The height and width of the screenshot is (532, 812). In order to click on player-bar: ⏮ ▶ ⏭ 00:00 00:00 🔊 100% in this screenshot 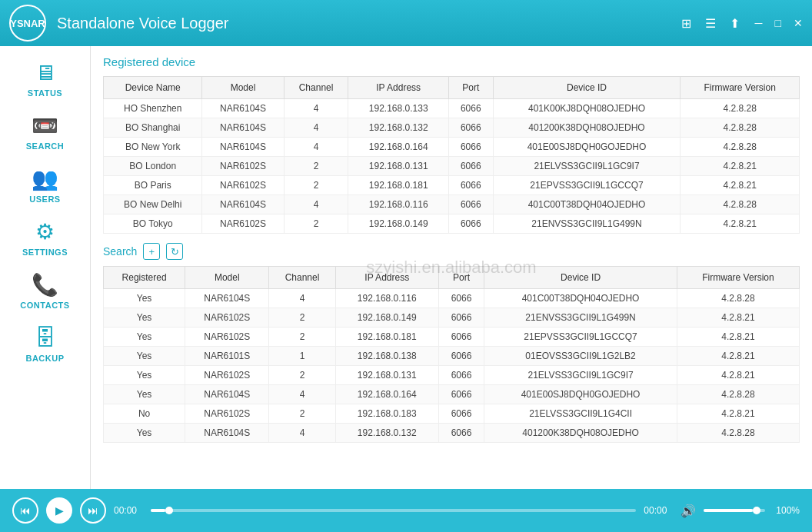, I will do `click(406, 510)`.